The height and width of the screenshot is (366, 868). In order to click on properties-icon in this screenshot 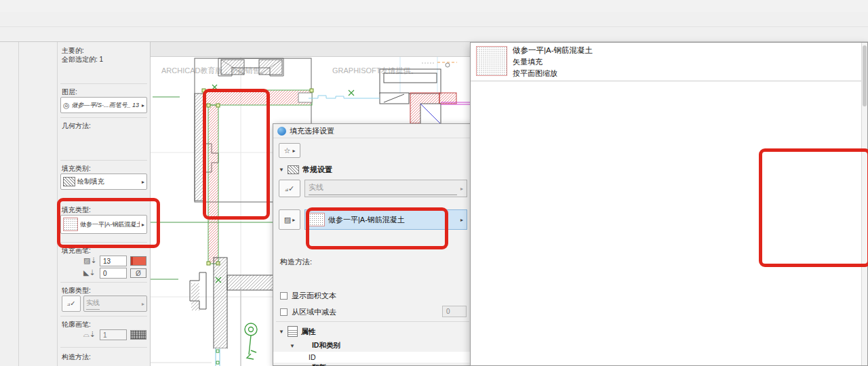, I will do `click(293, 331)`.